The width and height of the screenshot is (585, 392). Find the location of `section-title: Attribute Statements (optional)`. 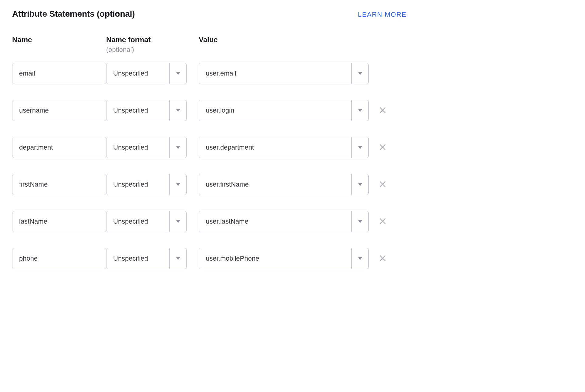

section-title: Attribute Statements (optional) is located at coordinates (73, 14).